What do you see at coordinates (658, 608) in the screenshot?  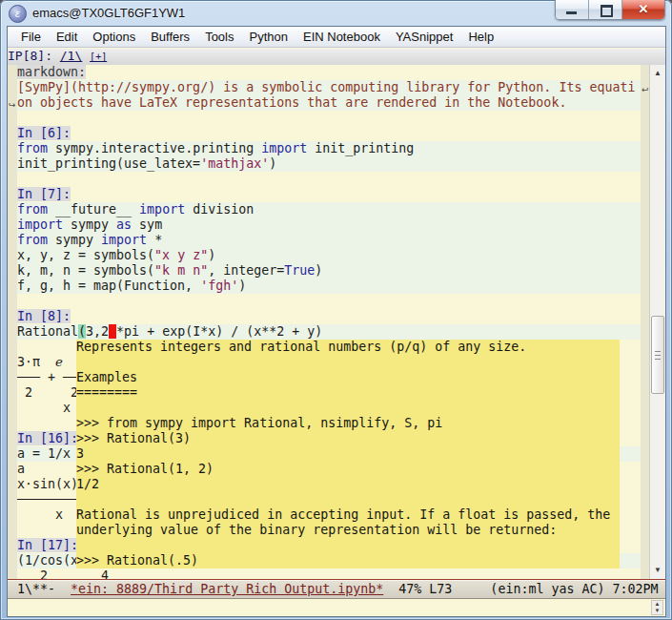 I see `minibuffer-scrollbar: ▲ ▼` at bounding box center [658, 608].